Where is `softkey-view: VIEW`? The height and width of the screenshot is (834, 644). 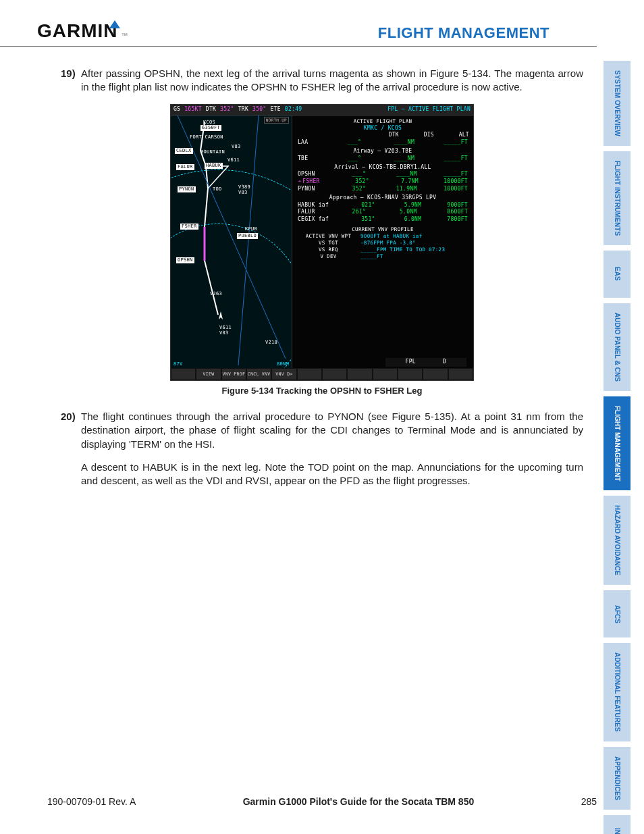
softkey-view: VIEW is located at coordinates (208, 374).